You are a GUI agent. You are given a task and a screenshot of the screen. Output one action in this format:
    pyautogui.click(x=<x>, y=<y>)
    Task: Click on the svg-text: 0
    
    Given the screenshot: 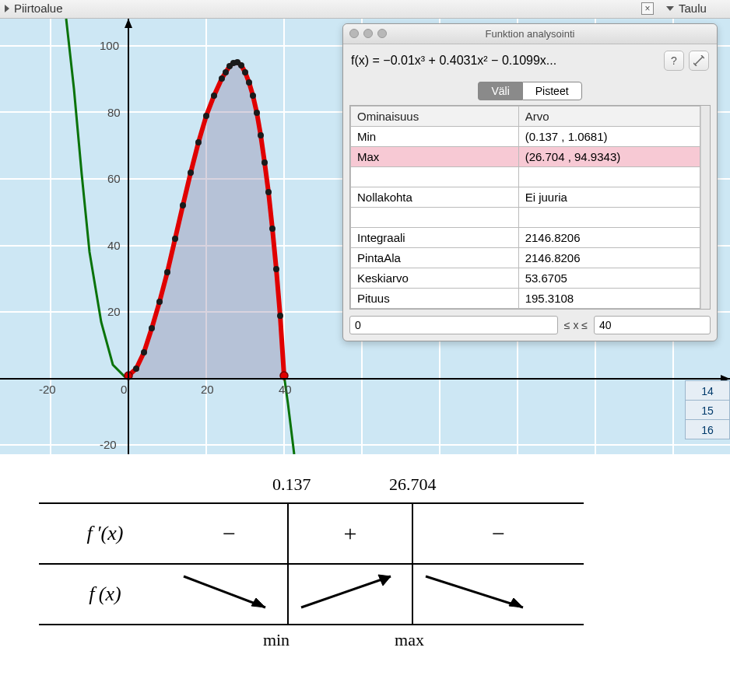 What is the action you would take?
    pyautogui.click(x=124, y=389)
    